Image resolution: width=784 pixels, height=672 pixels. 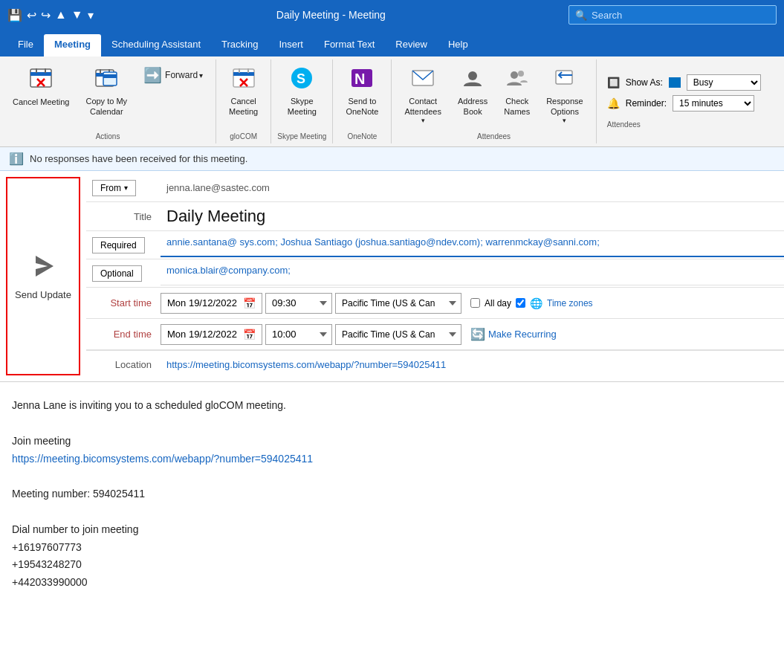 I want to click on info-bar: ℹ️ No responses have been received for t…, so click(x=392, y=159).